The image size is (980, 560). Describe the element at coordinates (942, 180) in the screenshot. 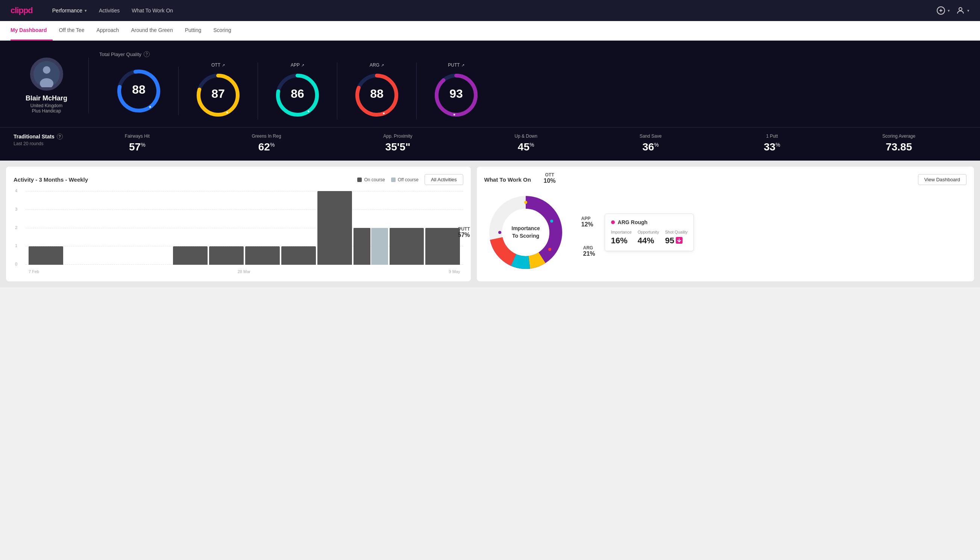

I see `view-dashboard-button: View Dashboard` at that location.